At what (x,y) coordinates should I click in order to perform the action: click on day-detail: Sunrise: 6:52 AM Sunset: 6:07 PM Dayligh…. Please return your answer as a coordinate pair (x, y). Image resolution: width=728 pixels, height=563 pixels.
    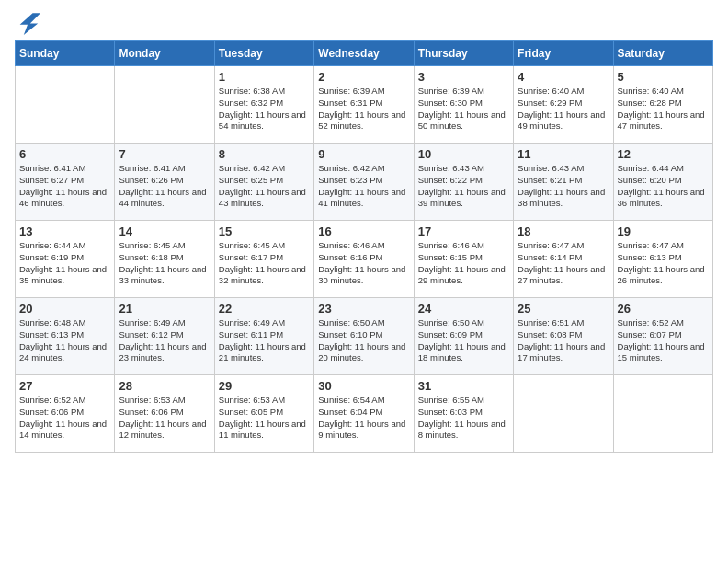
    Looking at the image, I should click on (664, 340).